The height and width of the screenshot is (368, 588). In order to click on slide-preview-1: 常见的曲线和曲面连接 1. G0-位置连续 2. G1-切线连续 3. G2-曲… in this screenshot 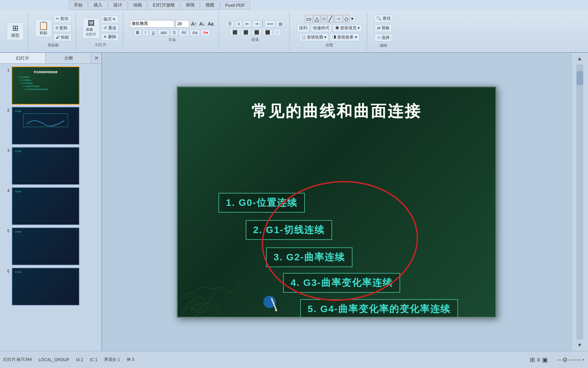, I will do `click(46, 86)`.